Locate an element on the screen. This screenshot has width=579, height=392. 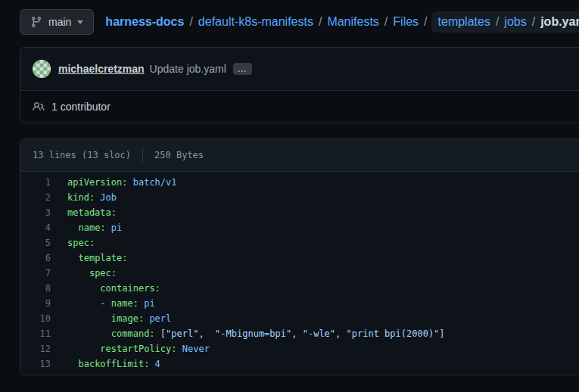
line-number: 8 is located at coordinates (36, 288).